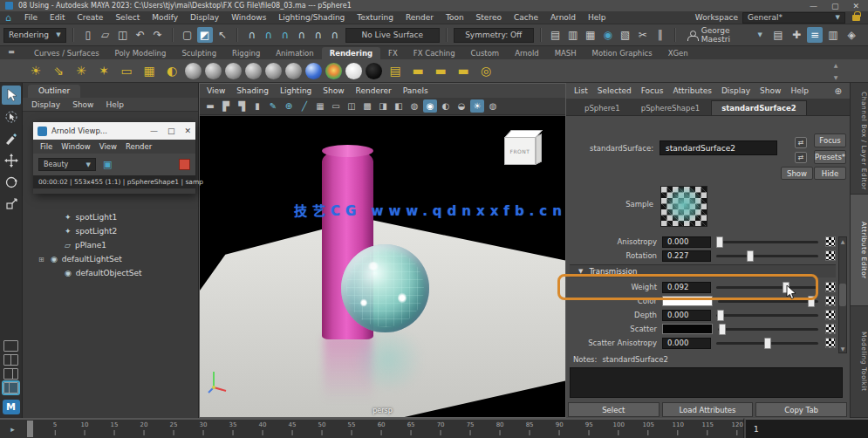  What do you see at coordinates (471, 428) in the screenshot?
I see `timeline-tick: 75` at bounding box center [471, 428].